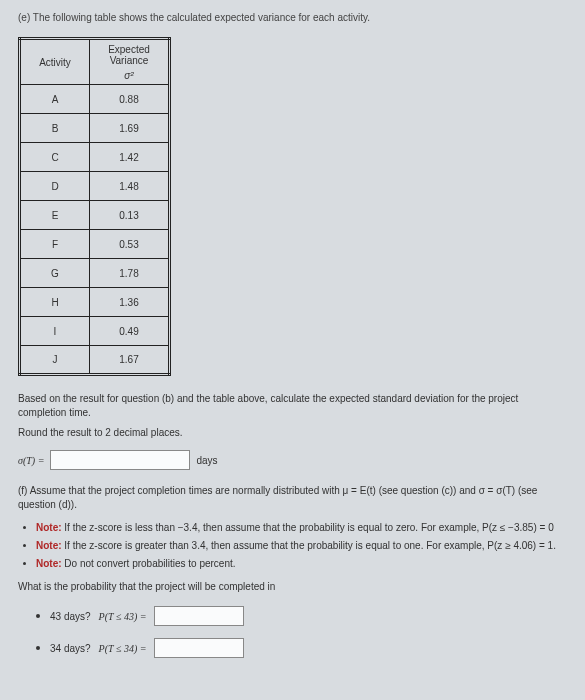 The width and height of the screenshot is (585, 700). Describe the element at coordinates (292, 433) in the screenshot. I see `instruction-line-2: Round the result to 2 decimal places.` at that location.